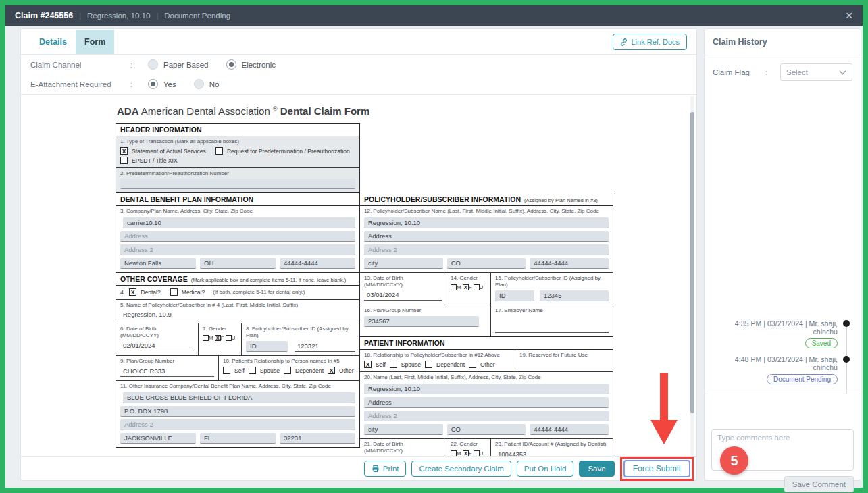  Describe the element at coordinates (359, 42) in the screenshot. I see `tab-bar: Details Form Link Ref. Docs` at that location.